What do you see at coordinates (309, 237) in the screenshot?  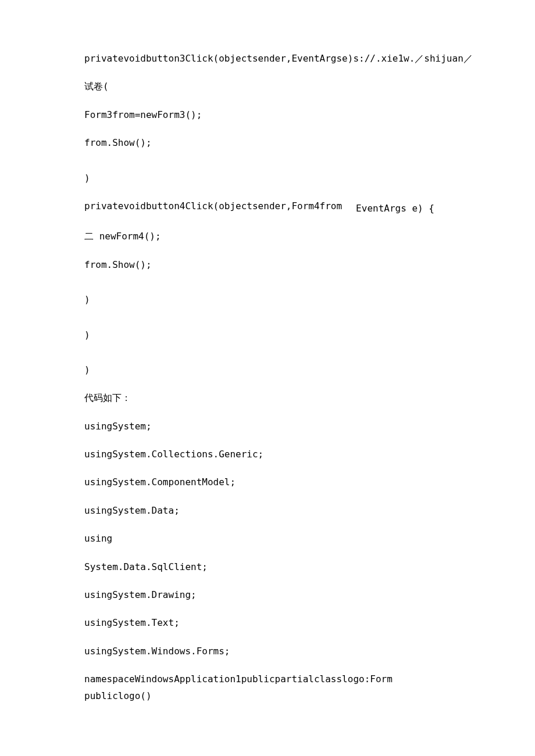 I see `code-line: 二 newForm4();` at bounding box center [309, 237].